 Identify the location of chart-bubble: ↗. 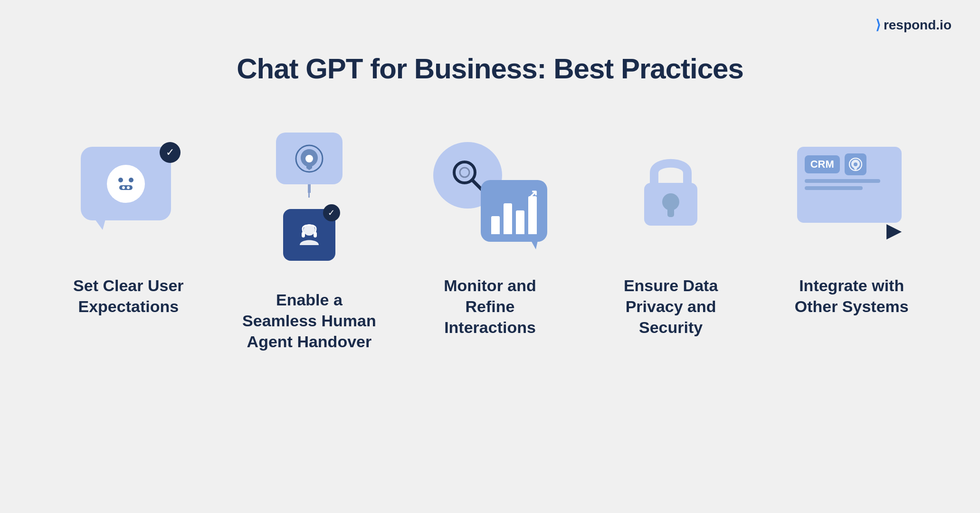
(514, 211).